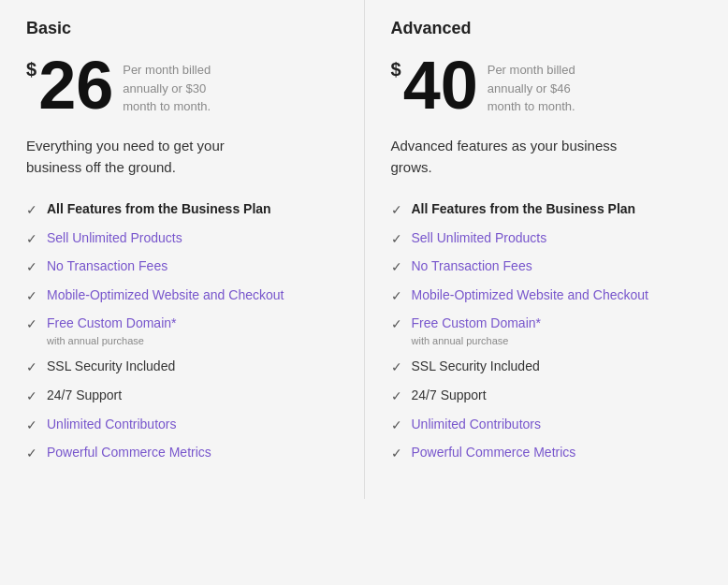 Image resolution: width=728 pixels, height=585 pixels. Describe the element at coordinates (114, 239) in the screenshot. I see `basic-feature-main-1: Sell Unlimited Products` at that location.